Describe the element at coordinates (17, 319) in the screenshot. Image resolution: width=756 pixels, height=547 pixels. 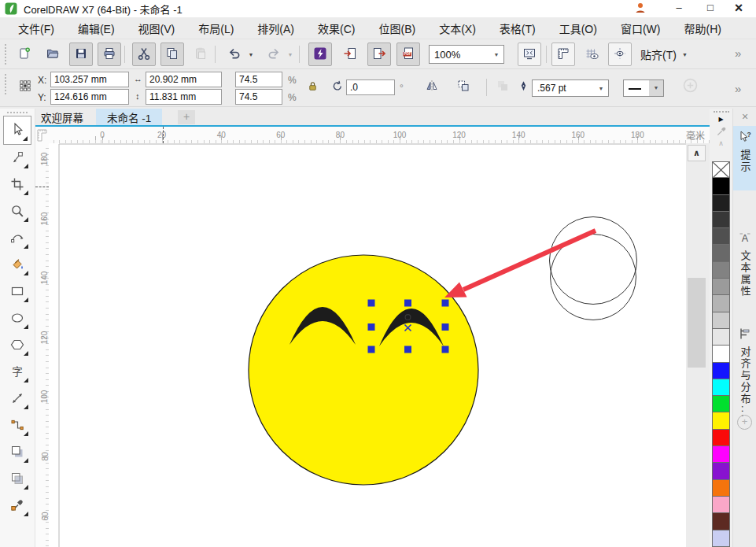
I see `ellipse-tool` at that location.